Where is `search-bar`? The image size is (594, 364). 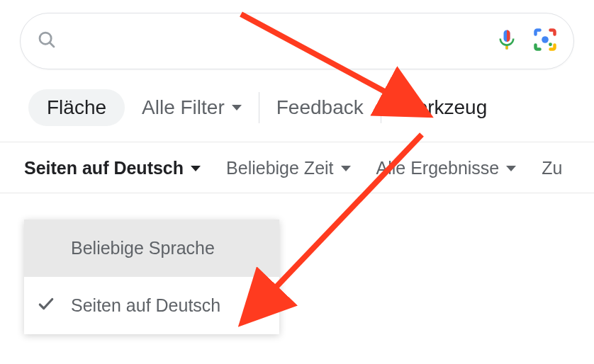
search-bar is located at coordinates (297, 41).